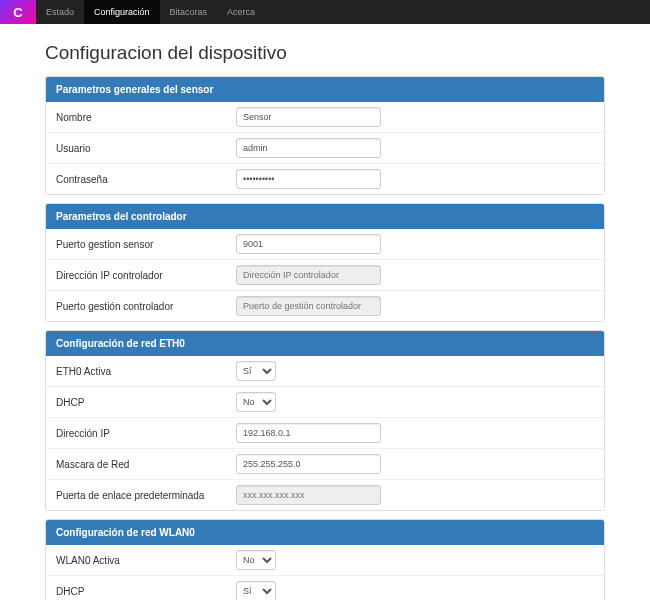 Image resolution: width=650 pixels, height=600 pixels. What do you see at coordinates (146, 434) in the screenshot?
I see `label-eth0-ip: Dirección IP` at bounding box center [146, 434].